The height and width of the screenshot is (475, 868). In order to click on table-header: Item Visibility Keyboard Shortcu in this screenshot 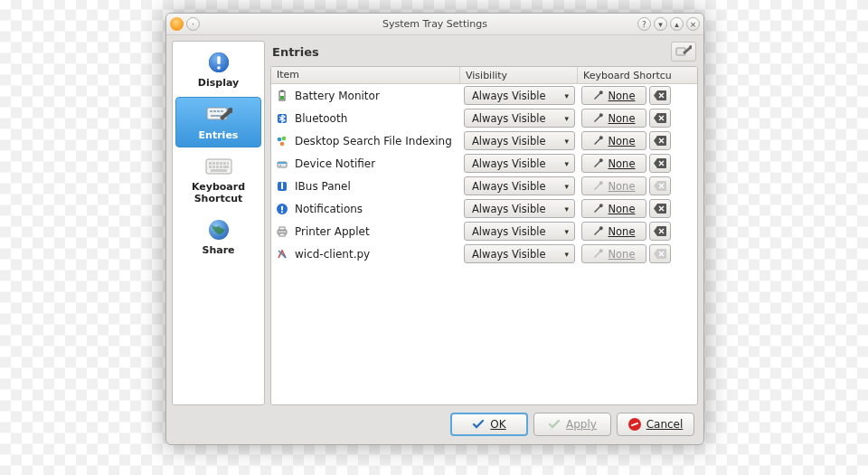, I will do `click(485, 76)`.